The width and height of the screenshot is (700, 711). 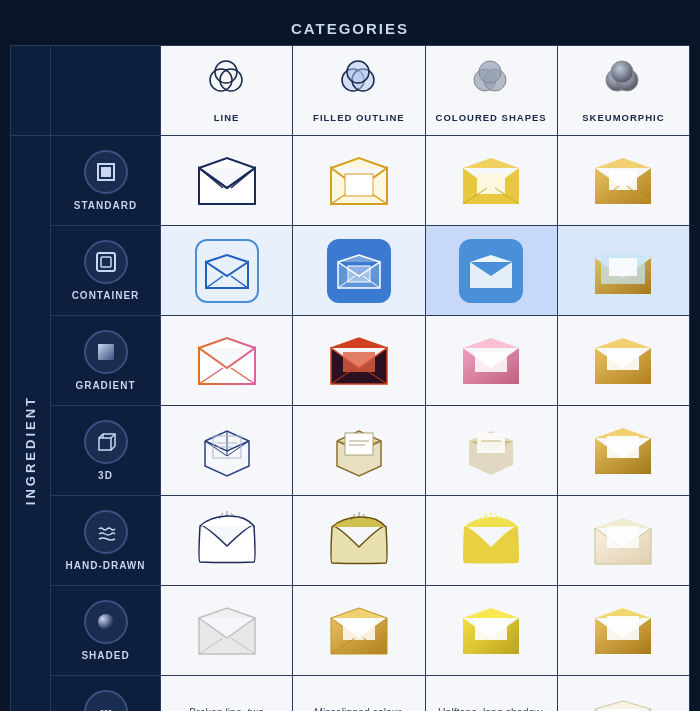 I want to click on shaded-skeumorphic, so click(x=624, y=631).